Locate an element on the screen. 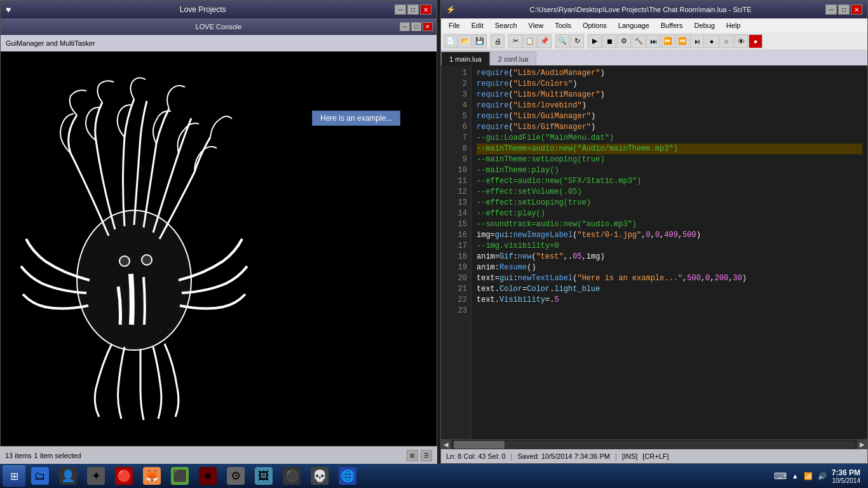  scrollbar-thumb is located at coordinates (479, 445).